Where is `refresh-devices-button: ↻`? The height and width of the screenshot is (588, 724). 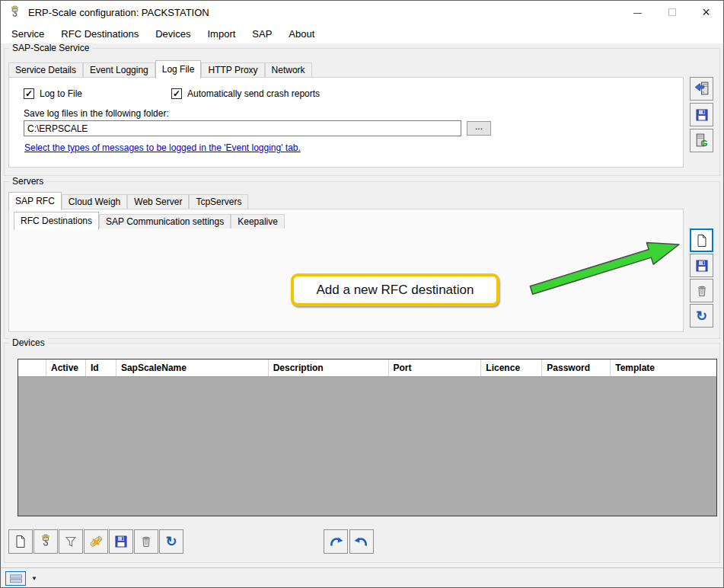
refresh-devices-button: ↻ is located at coordinates (171, 542).